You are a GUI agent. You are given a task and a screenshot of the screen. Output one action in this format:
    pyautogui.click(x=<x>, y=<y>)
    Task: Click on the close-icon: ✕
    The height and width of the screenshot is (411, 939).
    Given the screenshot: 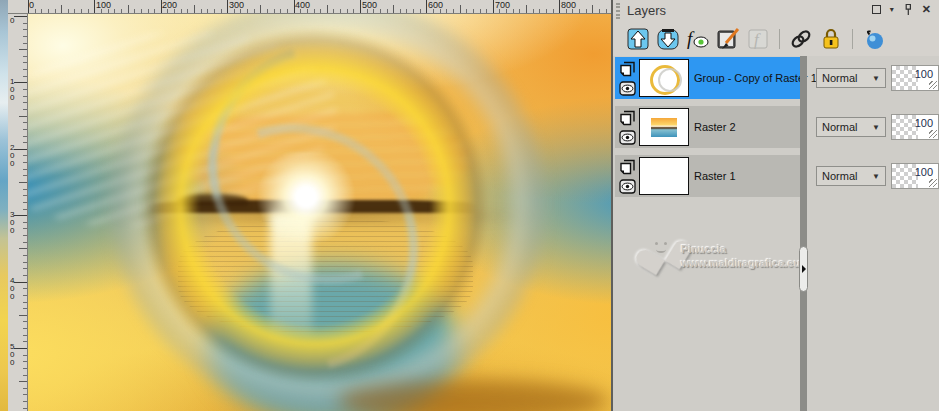 What is the action you would take?
    pyautogui.click(x=926, y=10)
    